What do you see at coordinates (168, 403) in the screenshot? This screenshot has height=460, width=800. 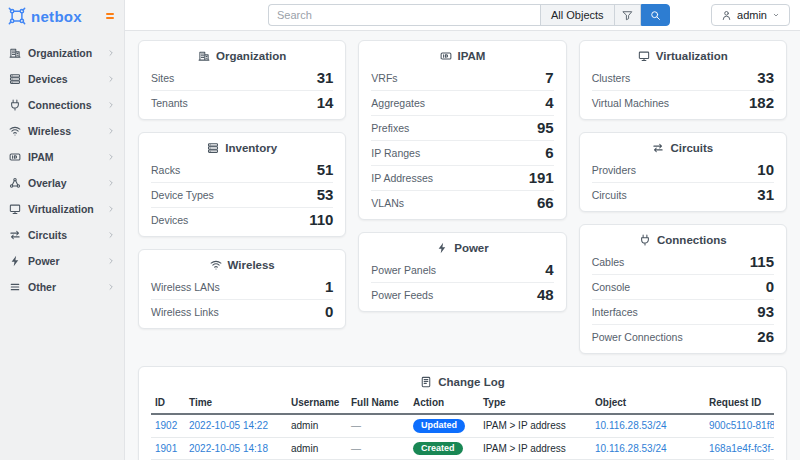 I see `changelog-column-header: ID` at bounding box center [168, 403].